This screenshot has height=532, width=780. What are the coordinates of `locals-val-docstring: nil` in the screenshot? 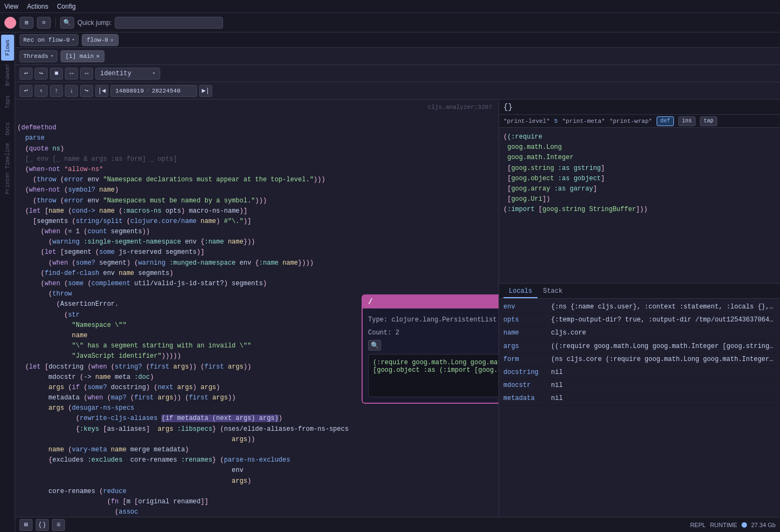 It's located at (664, 372).